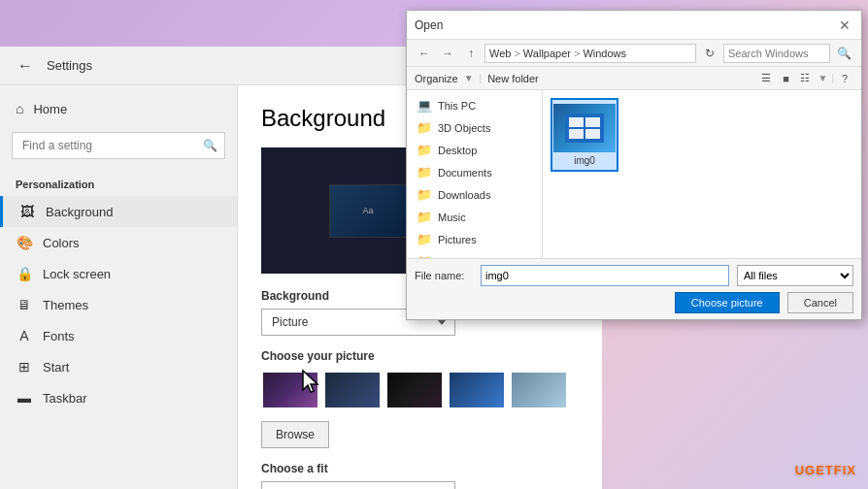  I want to click on breadcrumb-web: Web, so click(500, 53).